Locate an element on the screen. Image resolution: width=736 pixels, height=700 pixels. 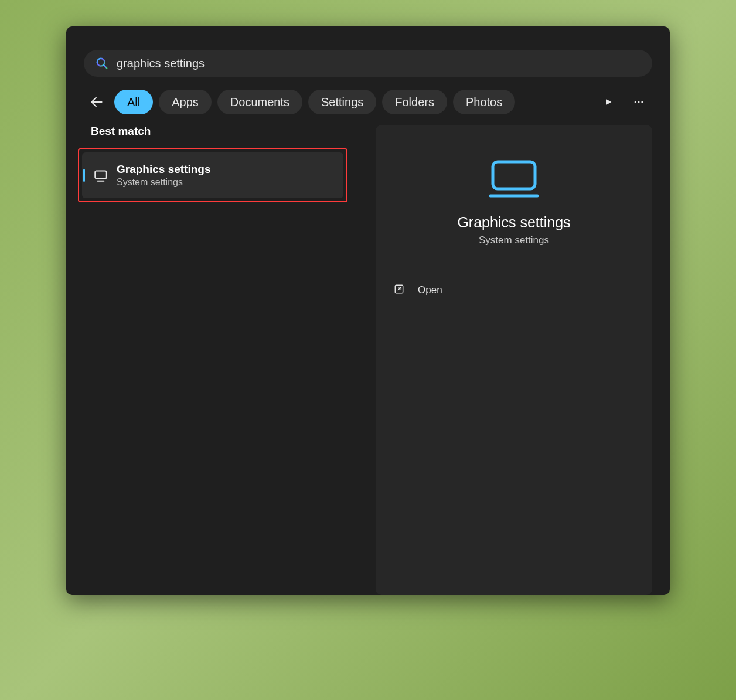
filter-row: All Apps Documents Settings Folders Phot… is located at coordinates (368, 102).